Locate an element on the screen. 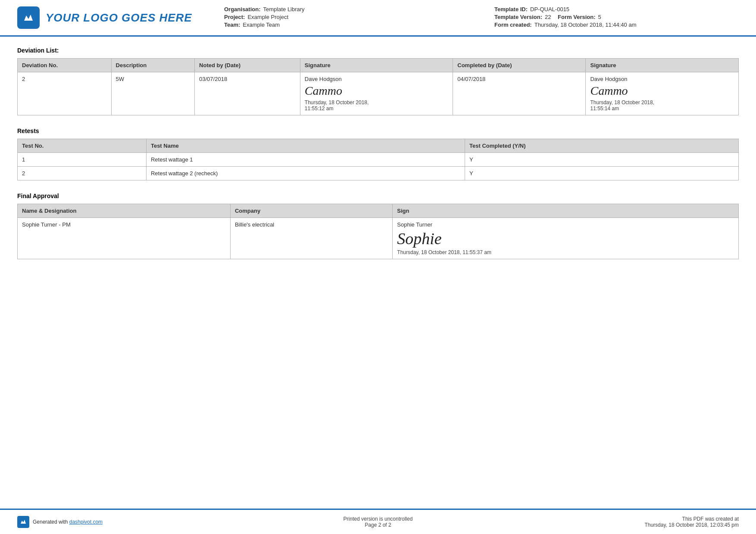 This screenshot has width=756, height=534. name-designation-cell: Sophie Turner - PM is located at coordinates (124, 239).